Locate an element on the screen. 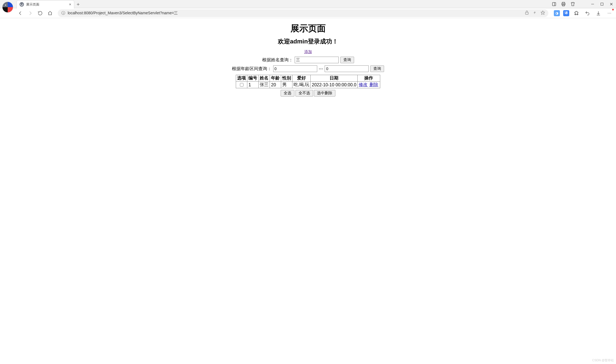  print-icon is located at coordinates (563, 4).